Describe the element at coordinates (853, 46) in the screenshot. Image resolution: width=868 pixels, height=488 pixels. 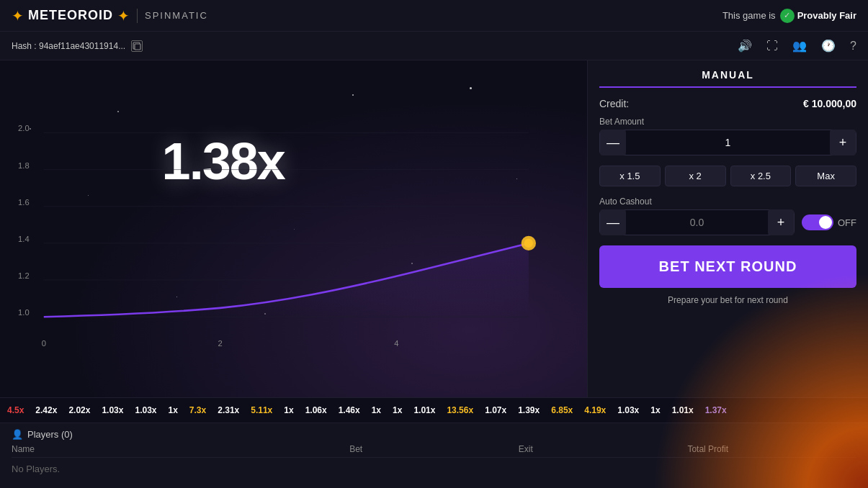
I see `help-icon: ?` at that location.